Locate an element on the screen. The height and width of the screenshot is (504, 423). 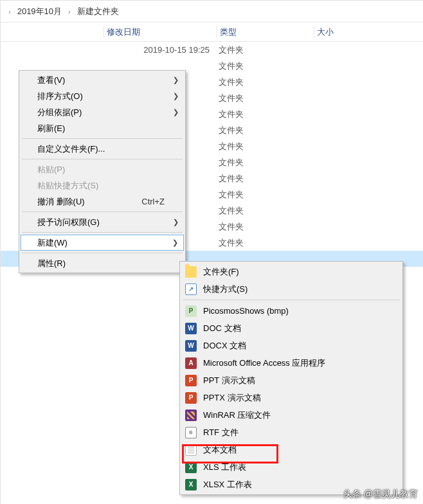
new-pptx: PPPTX 演示文稿 is located at coordinates (291, 397).